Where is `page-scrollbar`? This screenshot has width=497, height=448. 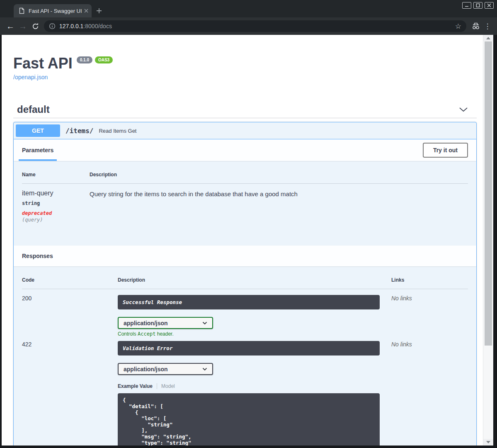
page-scrollbar is located at coordinates (488, 240).